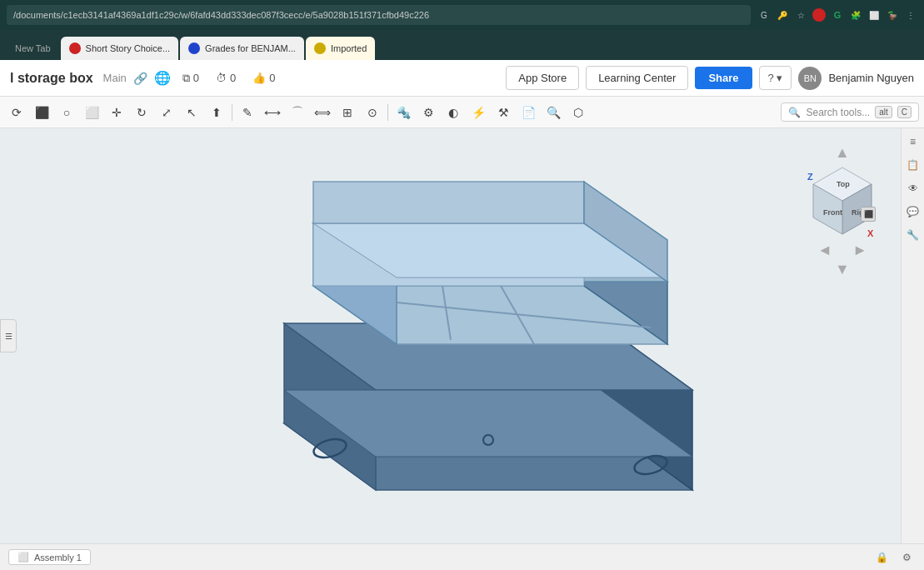 The height and width of the screenshot is (570, 924). What do you see at coordinates (837, 15) in the screenshot?
I see `browser-icons: G 🔑 ☆ G 🧩 ⬜ 🦆 ⋮` at bounding box center [837, 15].